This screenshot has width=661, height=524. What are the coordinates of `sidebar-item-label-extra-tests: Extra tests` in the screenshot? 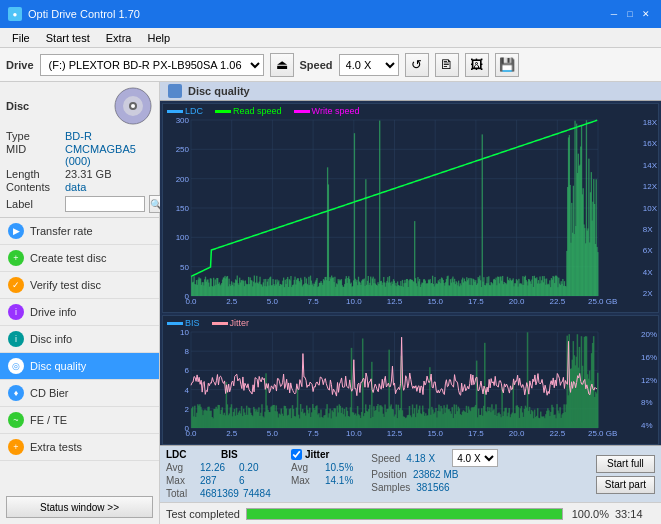 It's located at (56, 447).